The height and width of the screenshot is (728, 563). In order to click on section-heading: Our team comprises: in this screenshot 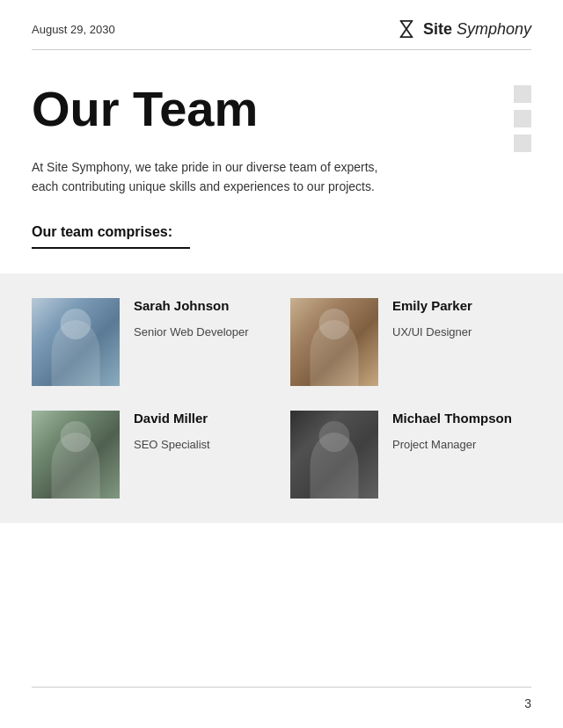, I will do `click(282, 232)`.